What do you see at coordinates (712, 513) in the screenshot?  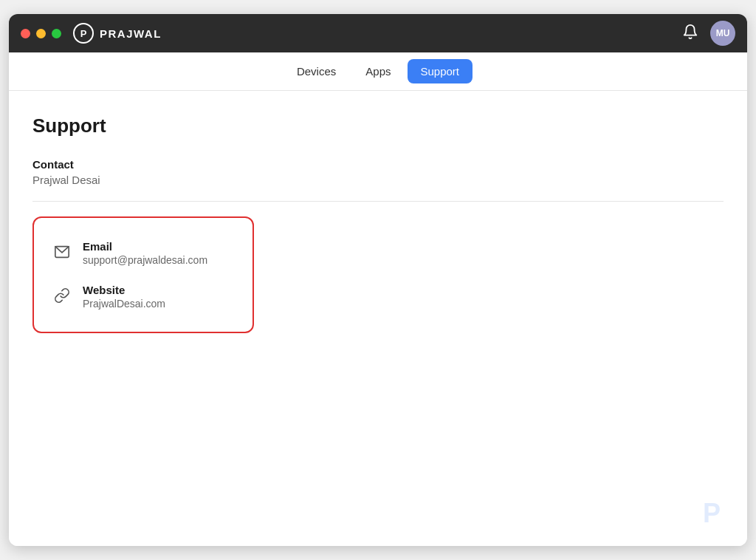 I see `svg-text: P` at bounding box center [712, 513].